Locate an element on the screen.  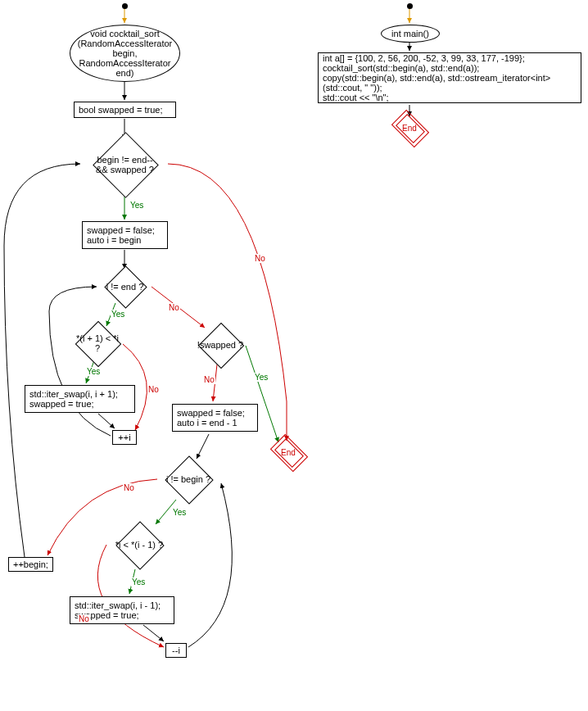
label-yes-4: Yes is located at coordinates (261, 377).